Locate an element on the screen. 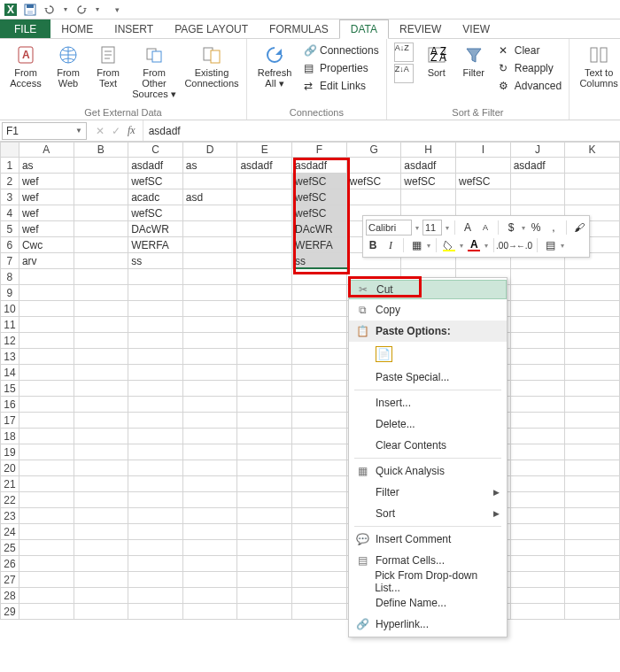 This screenshot has width=620, height=672. row-header-5: 5 is located at coordinates (10, 229).